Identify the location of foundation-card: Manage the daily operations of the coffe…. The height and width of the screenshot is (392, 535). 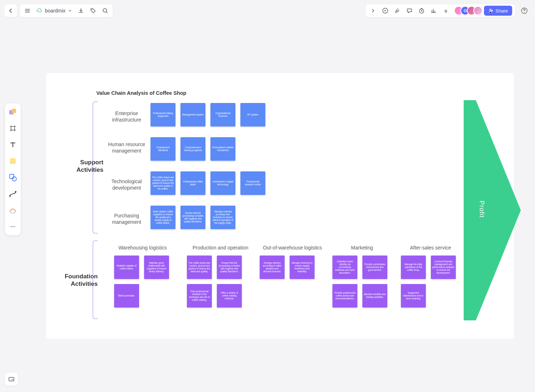
(413, 267).